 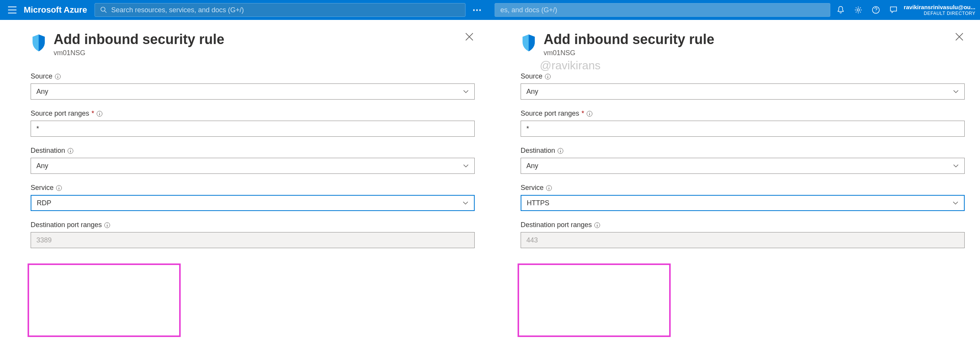 What do you see at coordinates (939, 7) in the screenshot?
I see `user-email: ravikiransrinivasulu@ou...` at bounding box center [939, 7].